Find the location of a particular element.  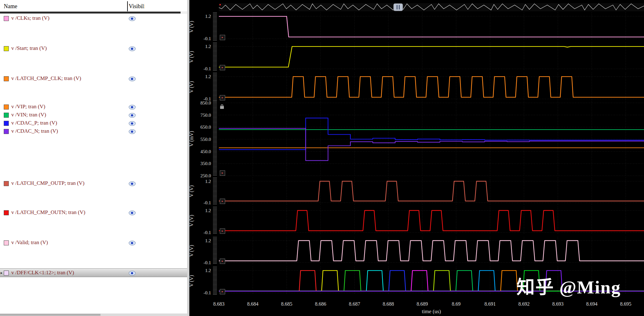

x-tick-label: 8.695 is located at coordinates (626, 304).